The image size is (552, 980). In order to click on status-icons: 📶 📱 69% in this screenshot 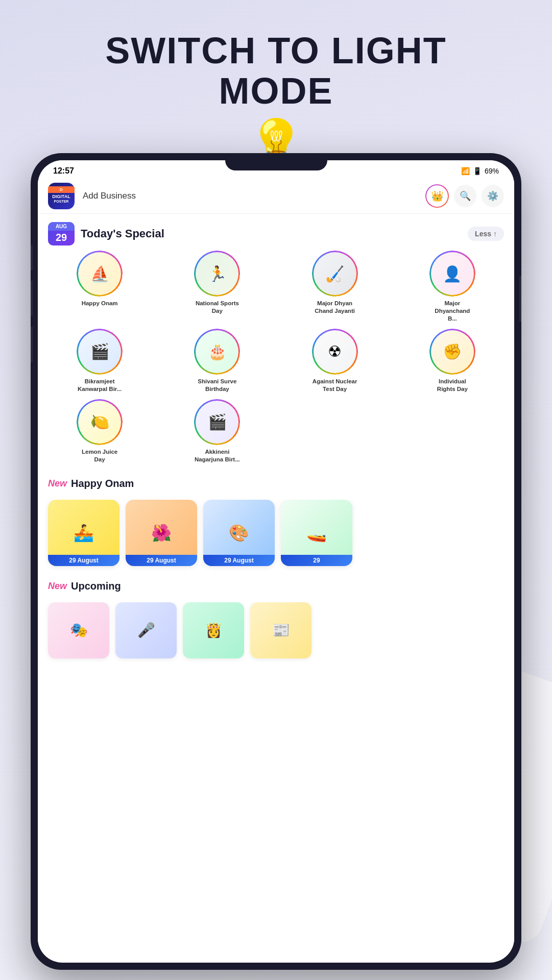, I will do `click(480, 171)`.